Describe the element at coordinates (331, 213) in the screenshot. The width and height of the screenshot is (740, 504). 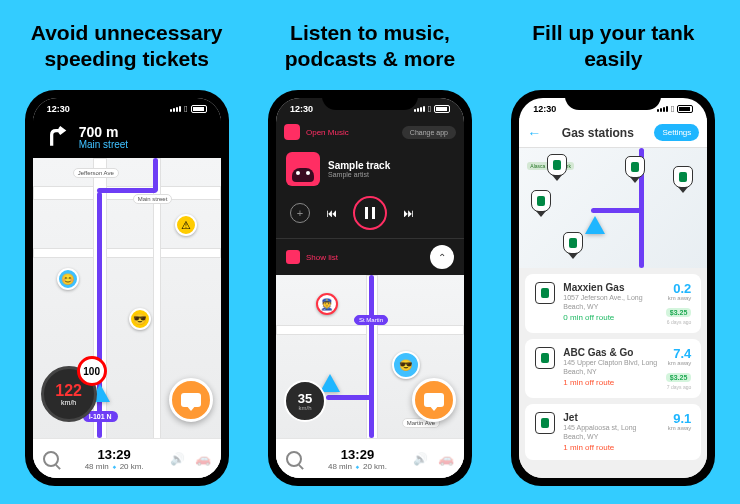
I see `prev-track-button: ⏮` at that location.